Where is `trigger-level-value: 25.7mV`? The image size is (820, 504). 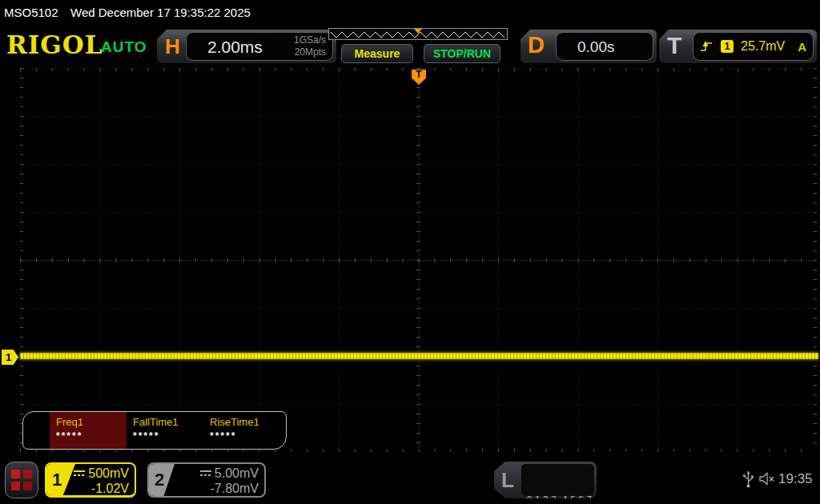
trigger-level-value: 25.7mV is located at coordinates (762, 46).